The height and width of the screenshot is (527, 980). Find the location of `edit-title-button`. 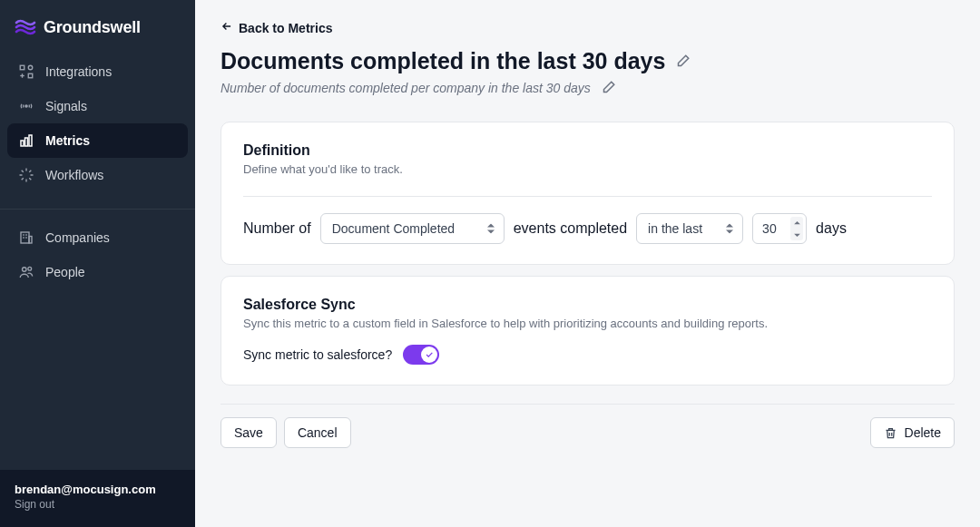

edit-title-button is located at coordinates (682, 62).